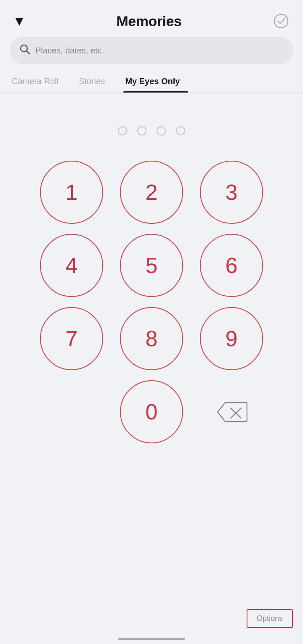  What do you see at coordinates (72, 412) in the screenshot?
I see `empty-placeholder` at bounding box center [72, 412].